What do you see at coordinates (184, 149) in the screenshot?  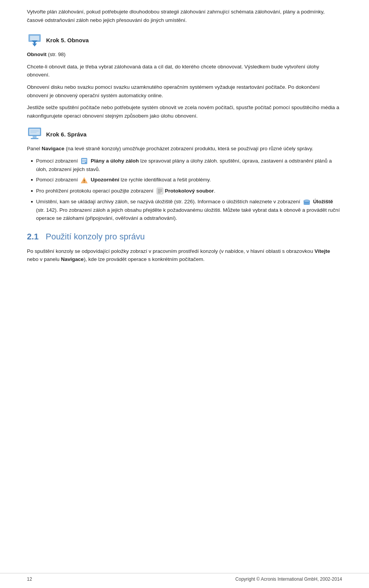 I see `sprava-desc: Panel Navigace (na levé straně konzoly) …` at bounding box center [184, 149].